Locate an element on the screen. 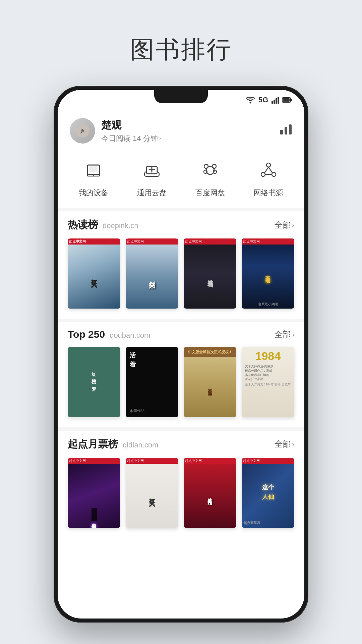 This screenshot has width=362, height=644. profile-header: 楚观 今日阅读 14 分钟 › is located at coordinates (181, 130).